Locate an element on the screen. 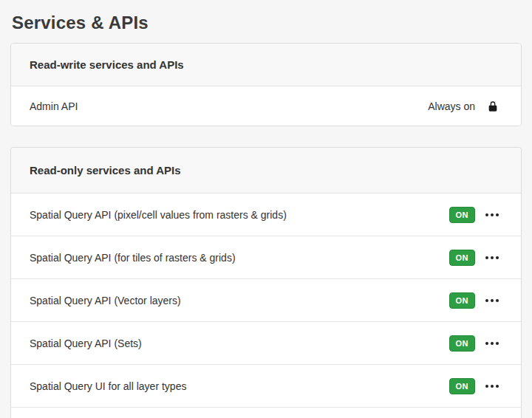 The width and height of the screenshot is (532, 418). card-header: Read-write services and APIs is located at coordinates (266, 65).